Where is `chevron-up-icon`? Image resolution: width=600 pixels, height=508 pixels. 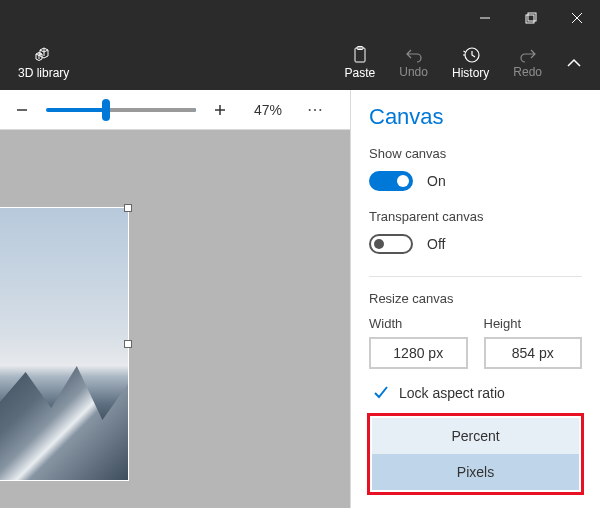
chevron-up-icon is located at coordinates (574, 63).